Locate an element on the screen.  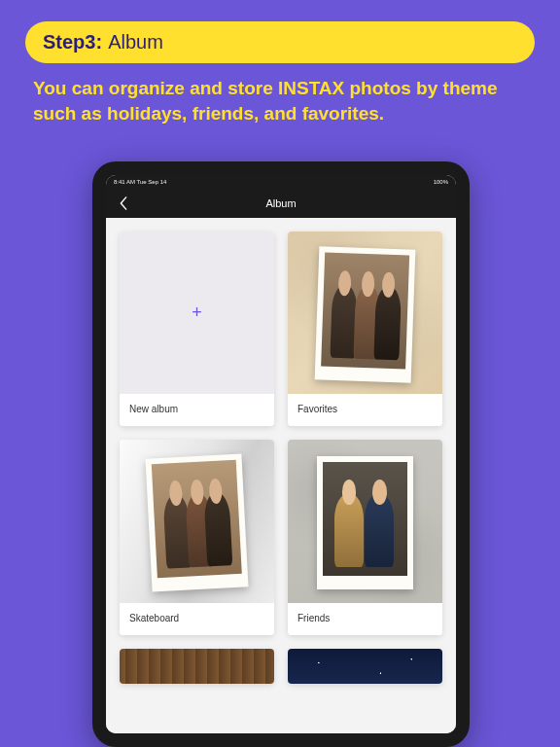
album-card-friends: Friends is located at coordinates (366, 537).